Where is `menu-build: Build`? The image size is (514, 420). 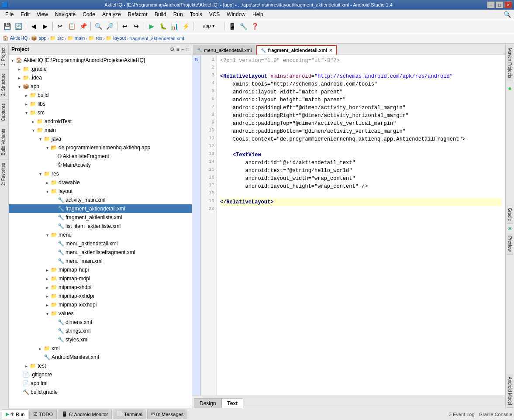
menu-build: Build is located at coordinates (161, 14).